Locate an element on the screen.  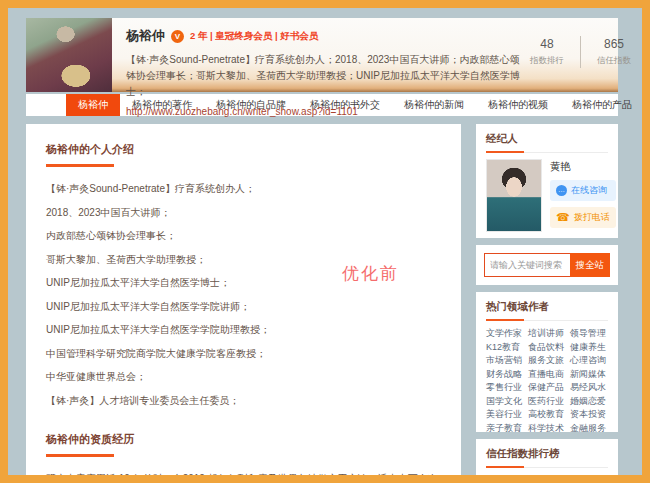
hot-category-link: 零售行业 is located at coordinates (505, 388).